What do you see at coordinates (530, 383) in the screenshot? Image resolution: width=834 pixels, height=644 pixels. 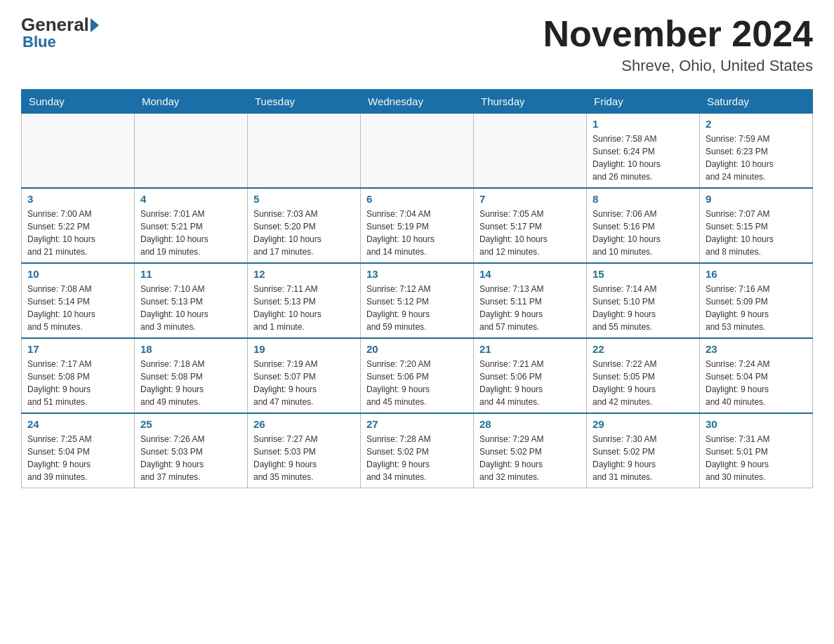 I see `day-info: Sunrise: 7:21 AM Sunset: 5:06 PM Dayligh…` at bounding box center [530, 383].